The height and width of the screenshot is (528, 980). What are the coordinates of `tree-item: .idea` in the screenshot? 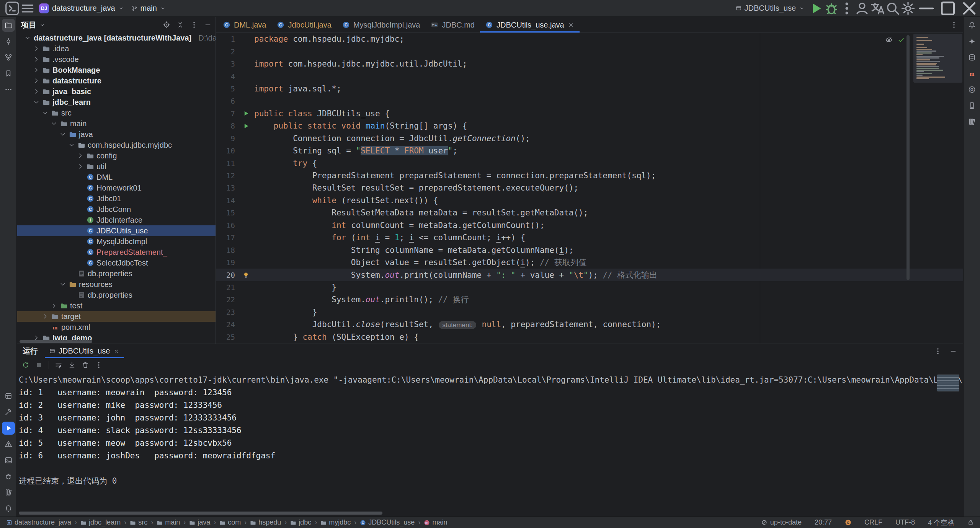 It's located at (116, 49).